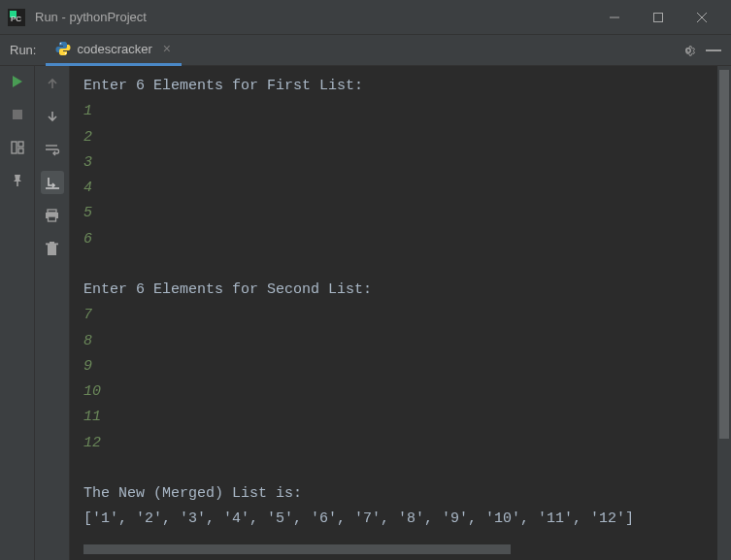 This screenshot has height=560, width=731. I want to click on console-line: 10, so click(408, 392).